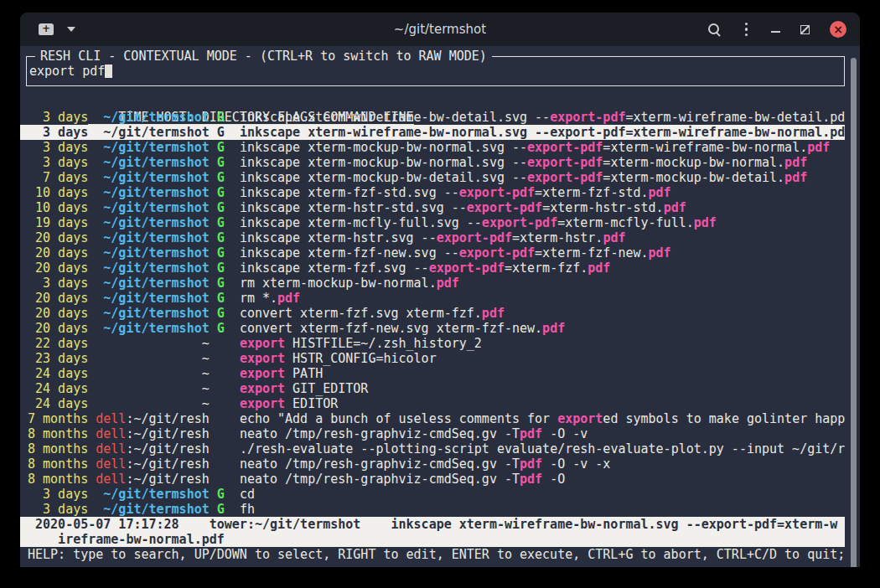 Image resolution: width=880 pixels, height=588 pixels. Describe the element at coordinates (805, 30) in the screenshot. I see `restore-button` at that location.